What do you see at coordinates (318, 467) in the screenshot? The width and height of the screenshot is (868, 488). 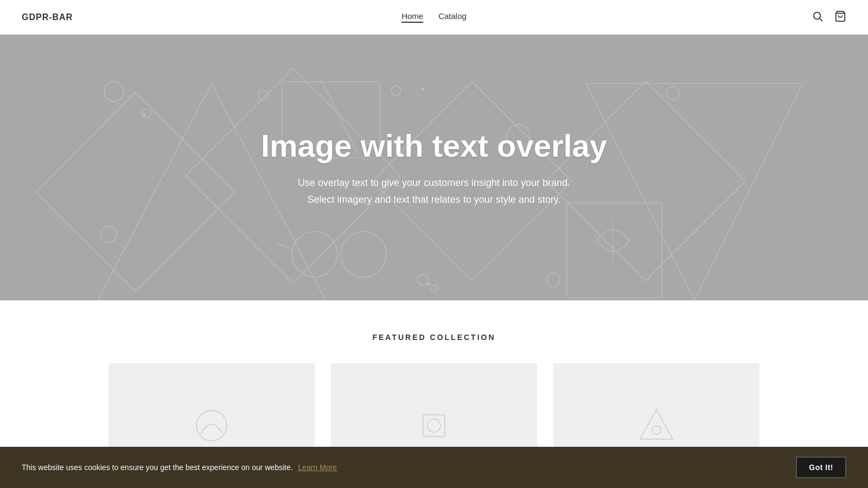 I see `gdpr-learn-more-link: Learn More` at bounding box center [318, 467].